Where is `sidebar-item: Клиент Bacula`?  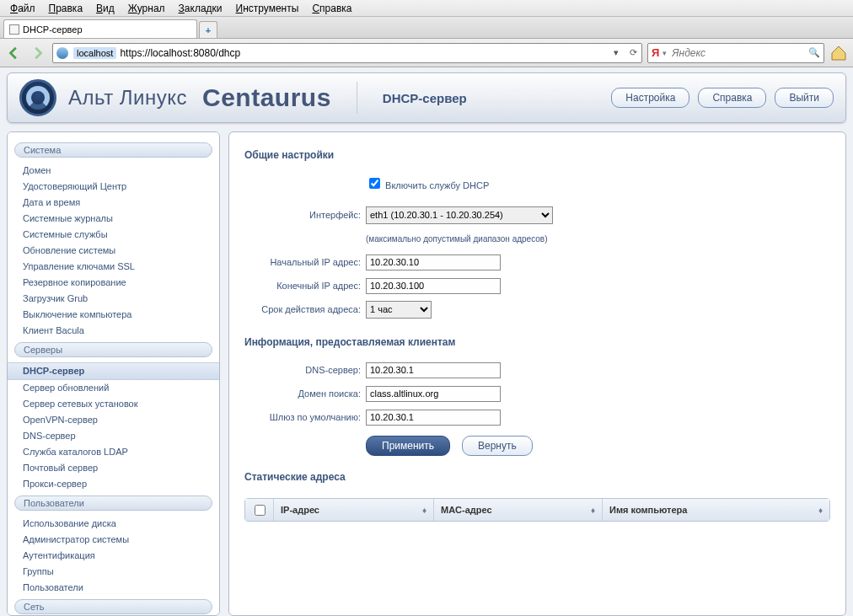
sidebar-item: Клиент Bacula is located at coordinates (113, 330).